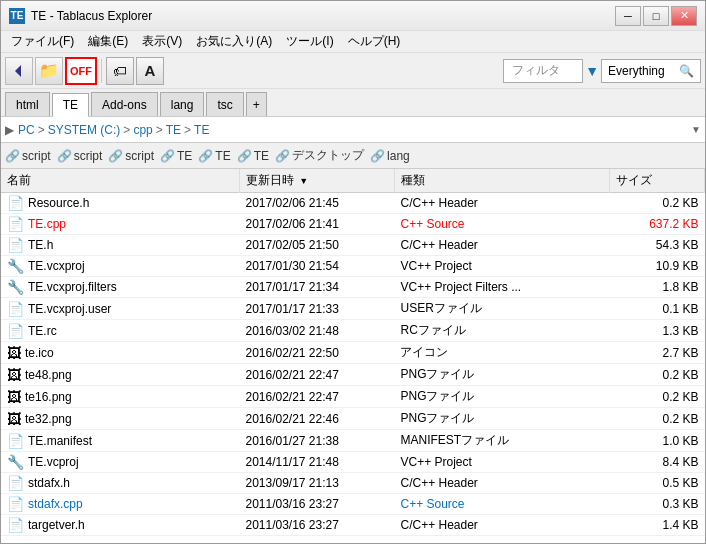 The image size is (706, 544). Describe the element at coordinates (353, 309) in the screenshot. I see `table-row: 📄 TE.vcxproj.user 2017/01/17 21:33 USERフ…` at that location.